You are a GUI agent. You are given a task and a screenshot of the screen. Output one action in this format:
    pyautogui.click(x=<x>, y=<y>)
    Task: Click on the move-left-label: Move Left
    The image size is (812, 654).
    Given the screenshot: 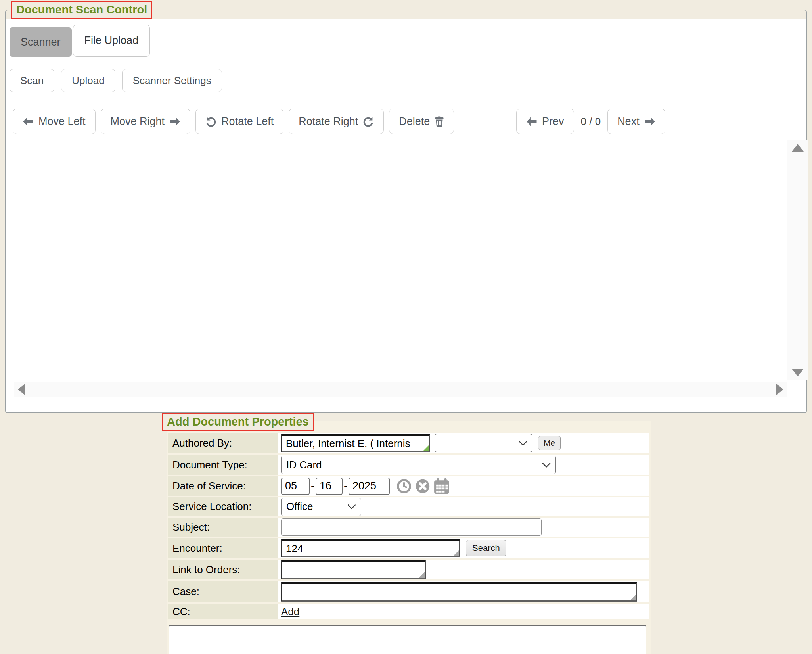 What is the action you would take?
    pyautogui.click(x=62, y=121)
    